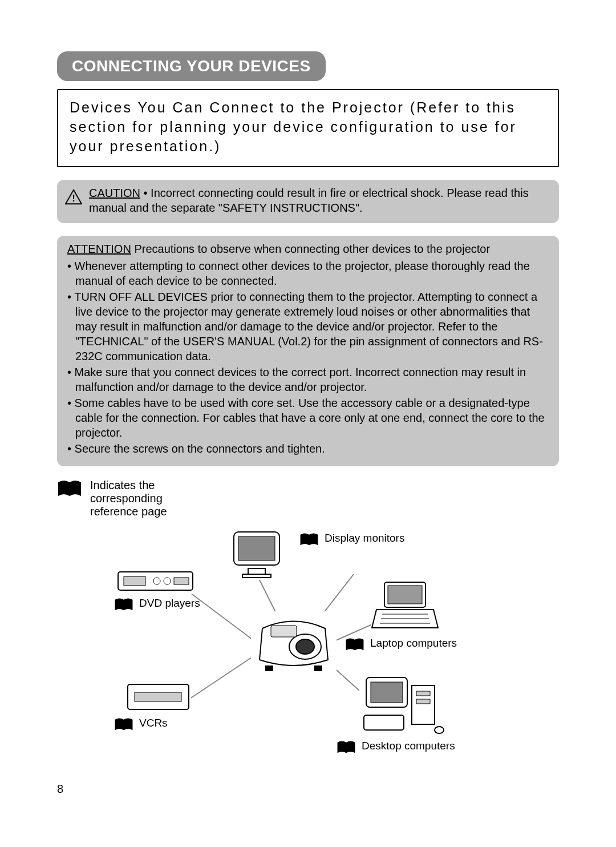 This screenshot has width=616, height=847. Describe the element at coordinates (308, 499) in the screenshot. I see `legend-row: Indicates the corresponding reference pa…` at that location.